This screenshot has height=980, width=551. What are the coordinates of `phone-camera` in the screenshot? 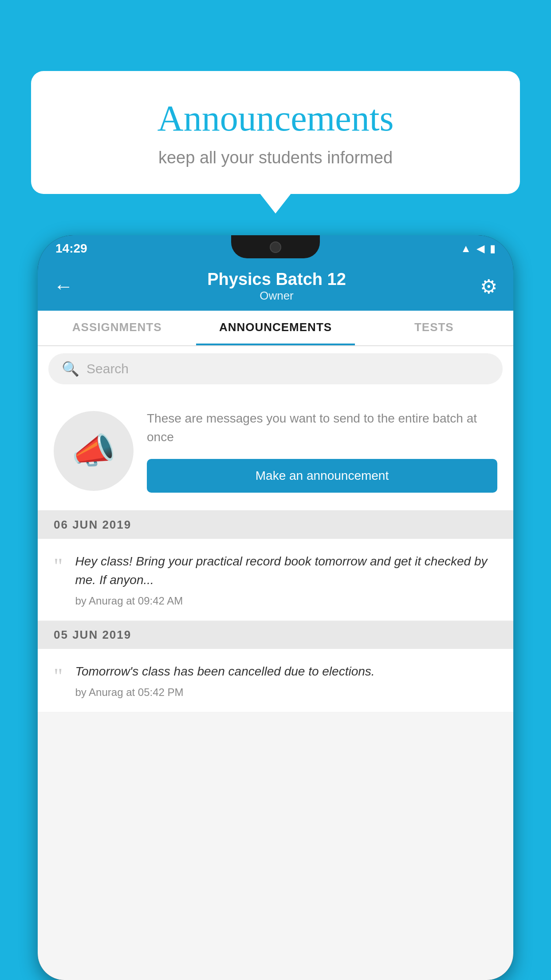 It's located at (276, 247).